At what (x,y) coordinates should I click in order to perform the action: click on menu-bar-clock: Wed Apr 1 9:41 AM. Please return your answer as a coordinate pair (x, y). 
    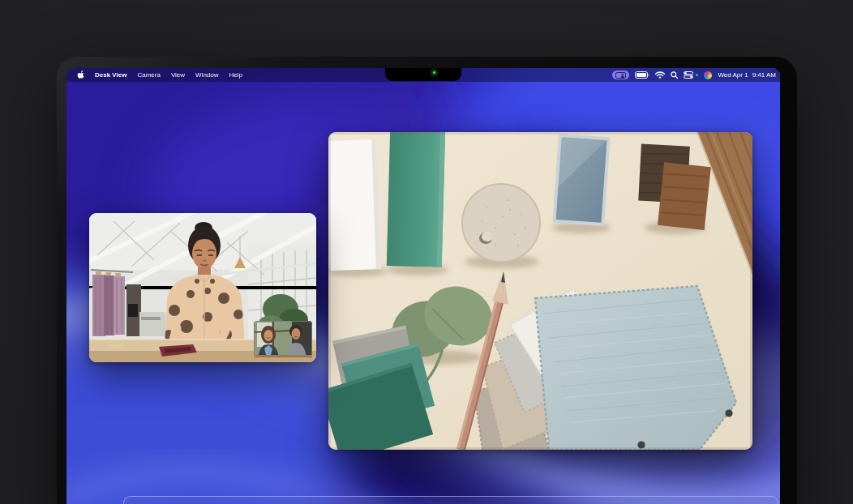
    Looking at the image, I should click on (747, 75).